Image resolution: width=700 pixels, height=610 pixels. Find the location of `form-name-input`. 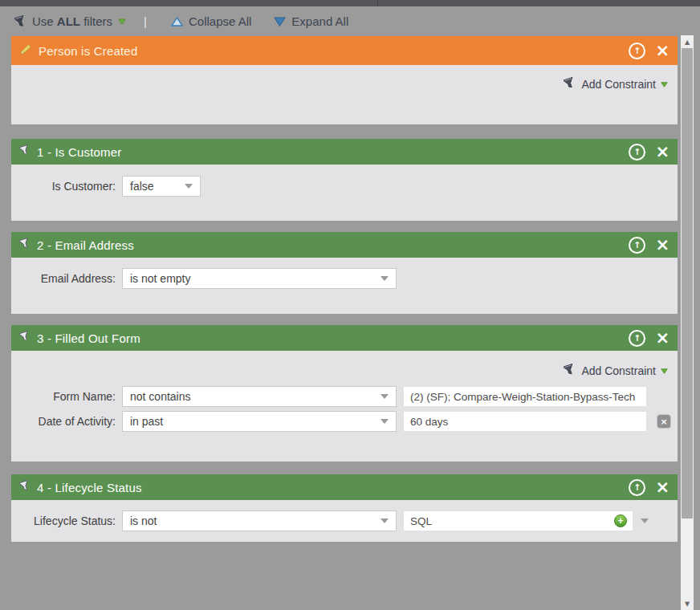

form-name-input is located at coordinates (525, 396).